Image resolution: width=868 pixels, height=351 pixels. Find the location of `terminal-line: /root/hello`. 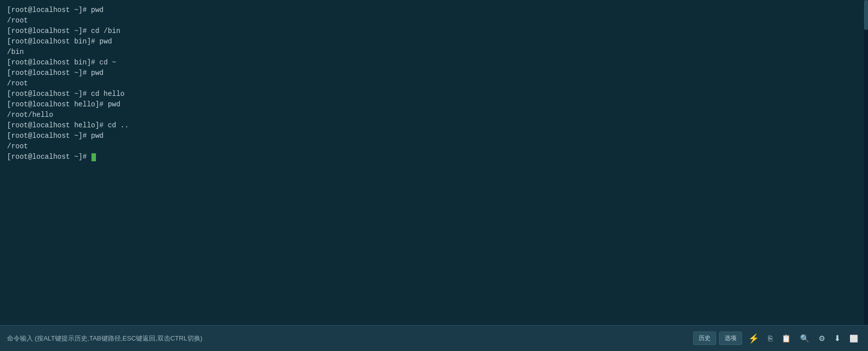

terminal-line: /root/hello is located at coordinates (434, 115).